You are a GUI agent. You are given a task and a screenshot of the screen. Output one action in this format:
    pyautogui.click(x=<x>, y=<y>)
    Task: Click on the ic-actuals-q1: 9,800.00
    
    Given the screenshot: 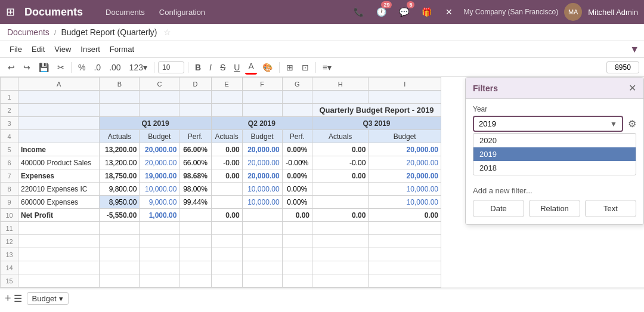 What is the action you would take?
    pyautogui.click(x=119, y=189)
    